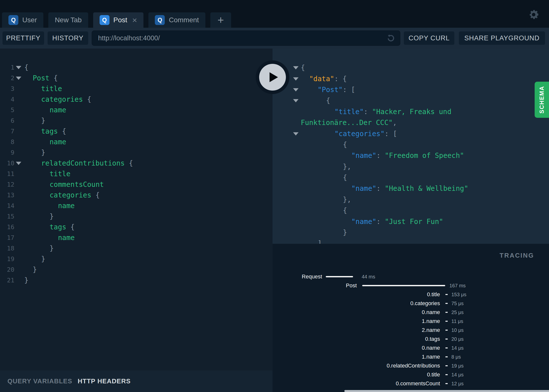 The height and width of the screenshot is (392, 549). I want to click on schema-side-tab: SCHEMA, so click(542, 100).